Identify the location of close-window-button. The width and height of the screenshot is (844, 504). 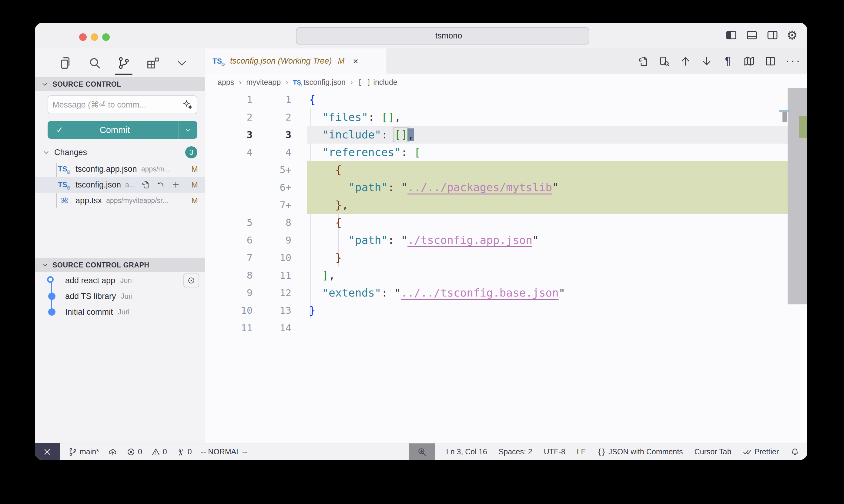
(83, 37).